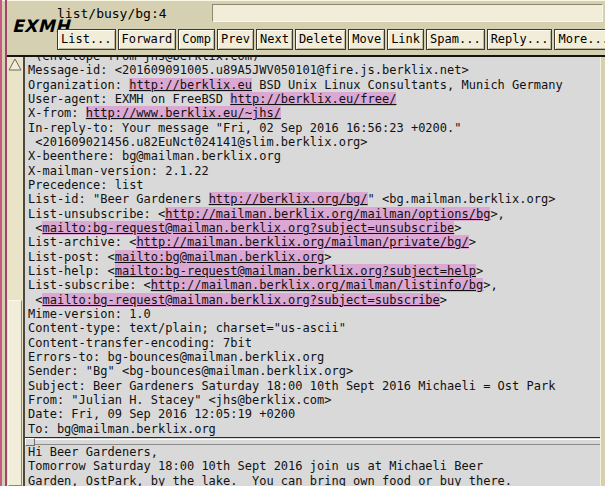 This screenshot has width=605, height=486. What do you see at coordinates (312, 442) in the screenshot?
I see `sash-bar` at bounding box center [312, 442].